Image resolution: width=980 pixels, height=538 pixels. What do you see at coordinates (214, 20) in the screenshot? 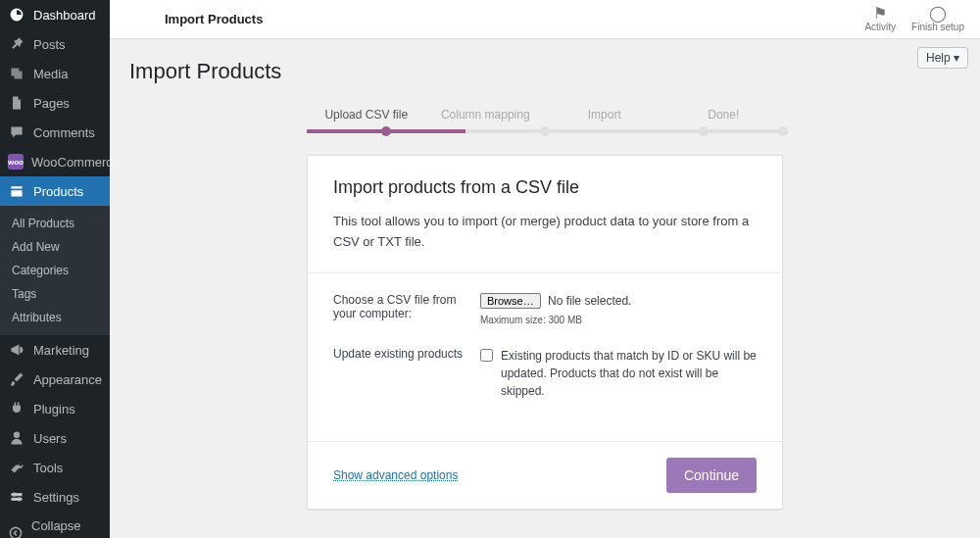
I see `topbar-title: Import Products` at bounding box center [214, 20].